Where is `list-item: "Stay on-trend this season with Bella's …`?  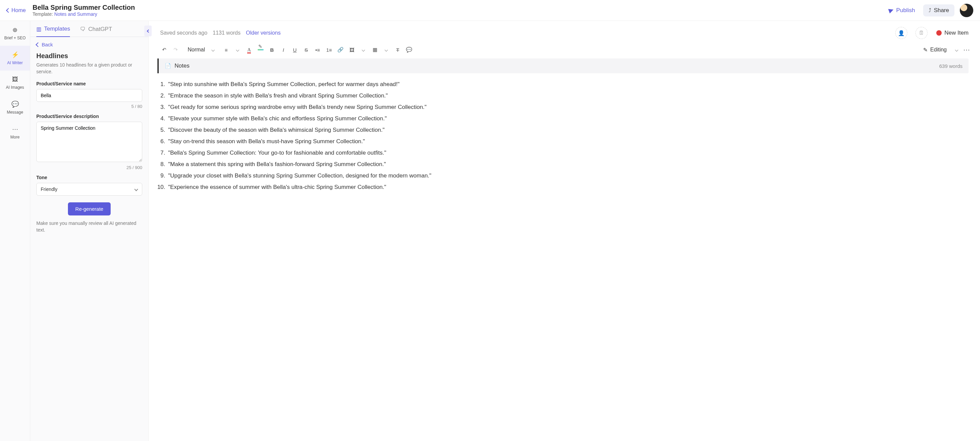
list-item: "Stay on-trend this season with Bella's … is located at coordinates (568, 141).